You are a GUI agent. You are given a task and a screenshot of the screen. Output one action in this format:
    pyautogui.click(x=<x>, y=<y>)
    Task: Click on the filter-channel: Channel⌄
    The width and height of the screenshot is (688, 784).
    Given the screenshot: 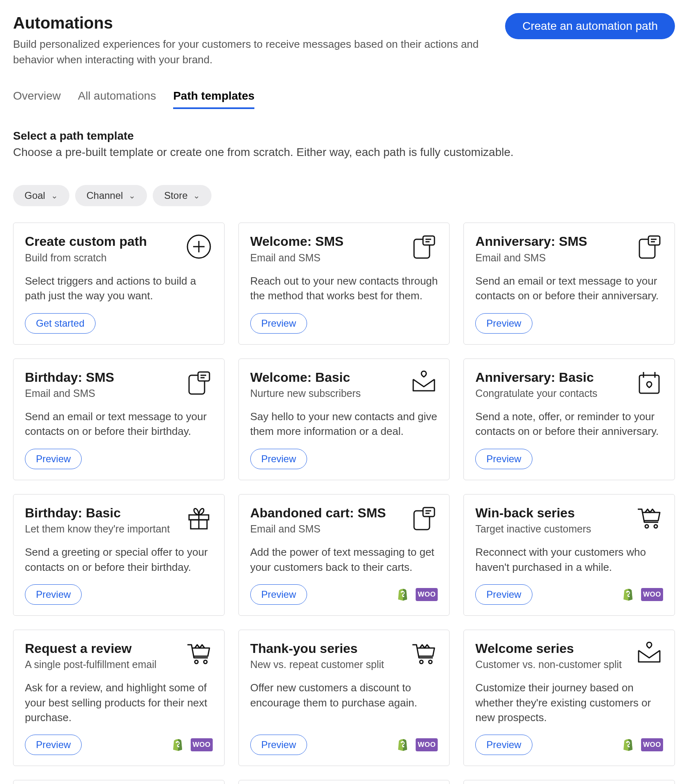 What is the action you would take?
    pyautogui.click(x=111, y=196)
    